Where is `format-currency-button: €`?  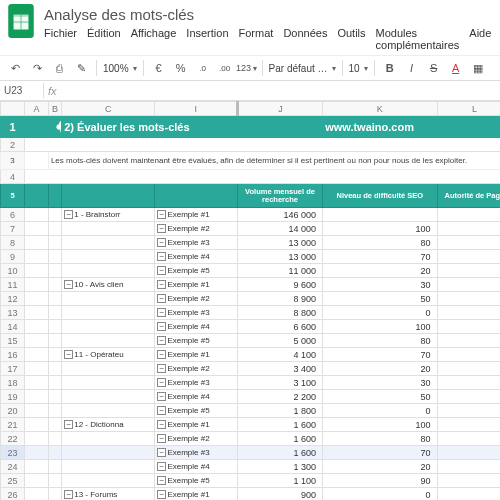 format-currency-button: € is located at coordinates (159, 68).